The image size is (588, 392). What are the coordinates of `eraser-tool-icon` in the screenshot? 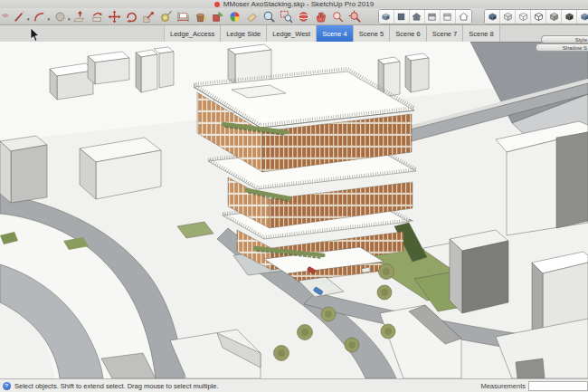 It's located at (252, 16).